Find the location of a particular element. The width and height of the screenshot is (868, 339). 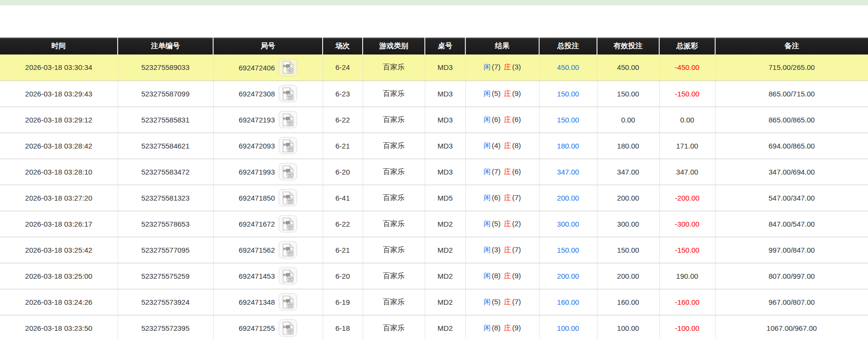

column-header-time: 时间 is located at coordinates (59, 46).